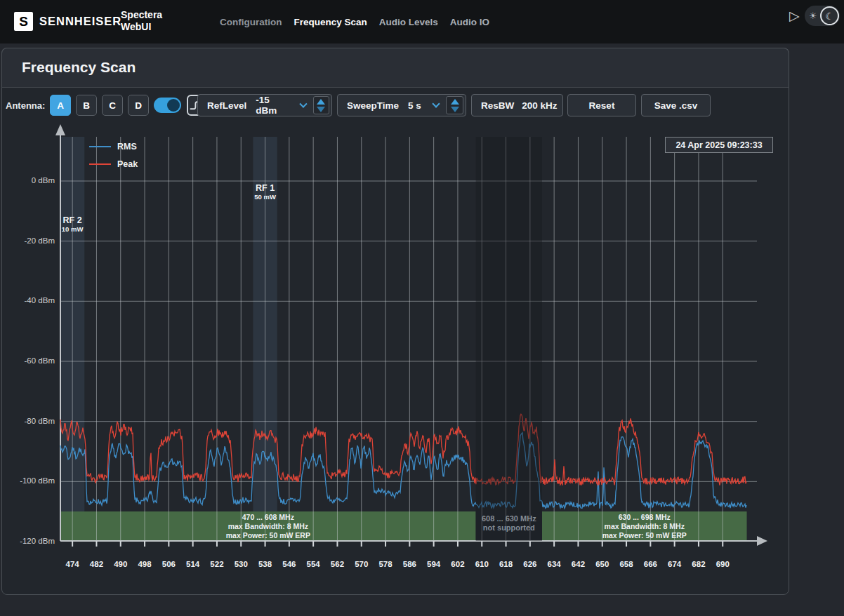  I want to click on rf-channels-toggle, so click(167, 105).